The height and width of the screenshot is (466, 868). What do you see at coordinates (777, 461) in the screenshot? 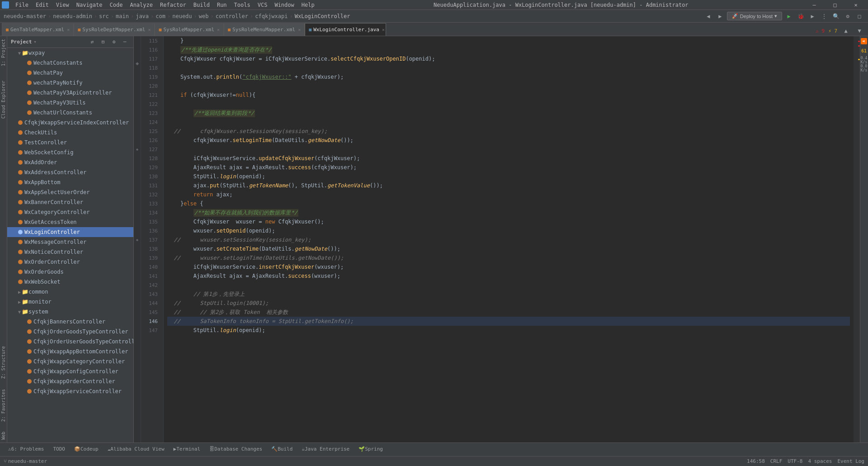
I see `line-ending-indicator: CRLF` at bounding box center [777, 461].